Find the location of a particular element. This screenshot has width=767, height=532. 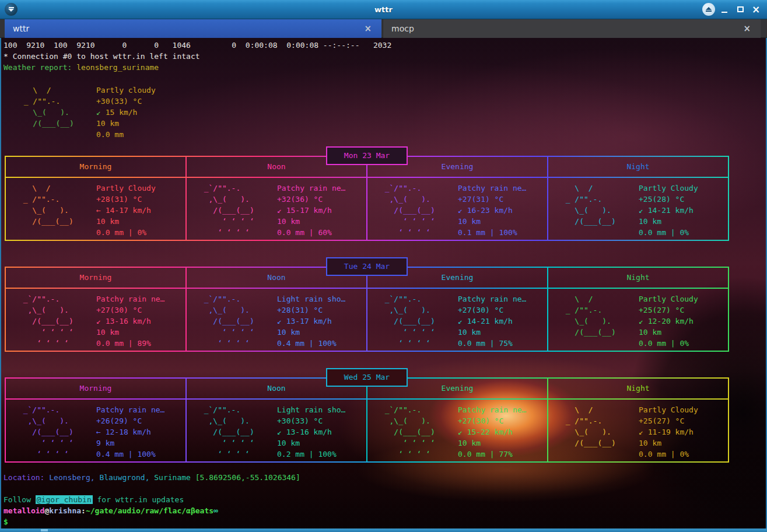

prompt-infinity: ∞ is located at coordinates (216, 511).